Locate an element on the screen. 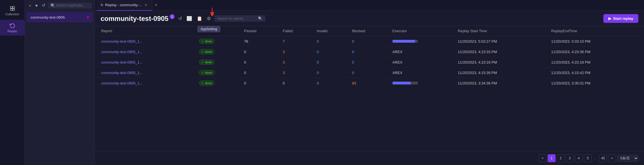 This screenshot has height=165, width=644. app-search-input is located at coordinates (73, 5).